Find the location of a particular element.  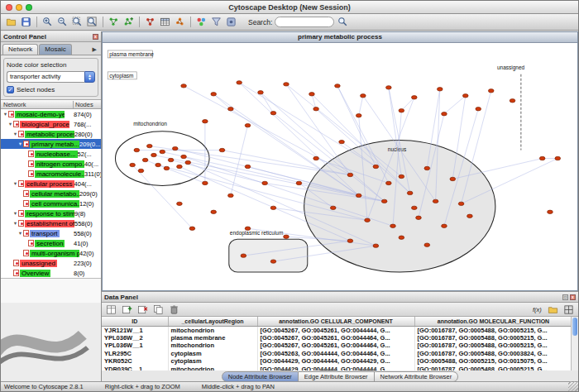

table-scrollbar is located at coordinates (574, 344).